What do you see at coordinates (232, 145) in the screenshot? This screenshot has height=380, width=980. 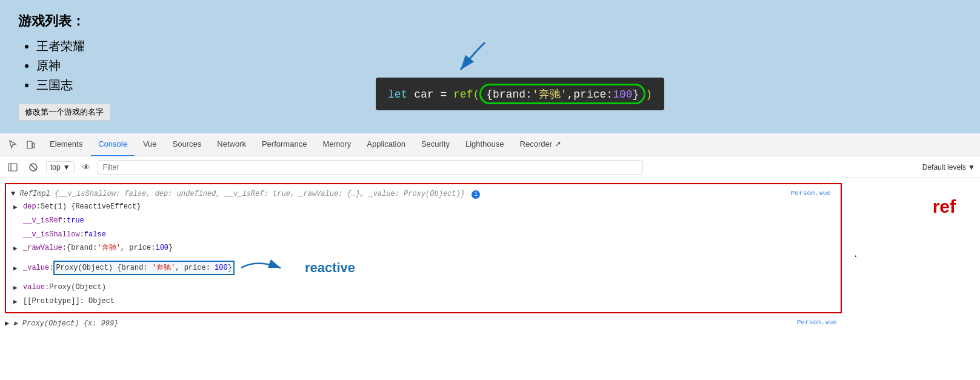 I see `tab-network: Network` at bounding box center [232, 145].